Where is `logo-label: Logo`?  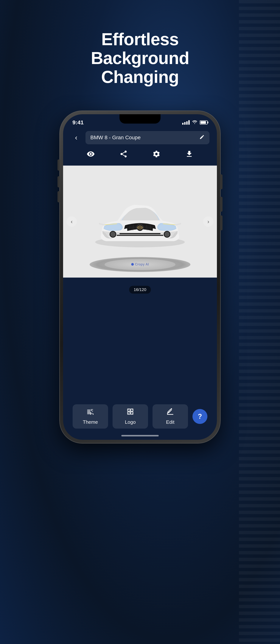
logo-label: Logo is located at coordinates (130, 422).